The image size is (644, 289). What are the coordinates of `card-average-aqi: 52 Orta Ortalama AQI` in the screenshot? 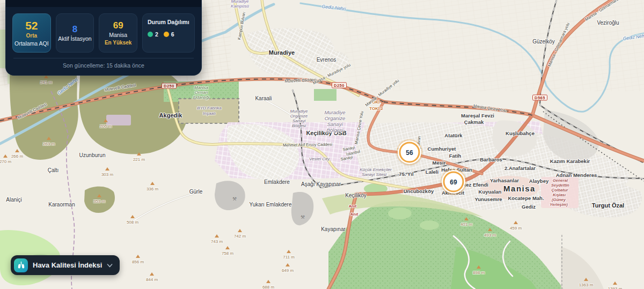 It's located at (32, 33).